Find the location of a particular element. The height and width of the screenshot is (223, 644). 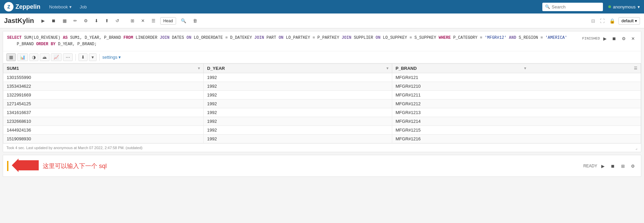

table-row: 13015559901992MFGR#121 is located at coordinates (322, 78).